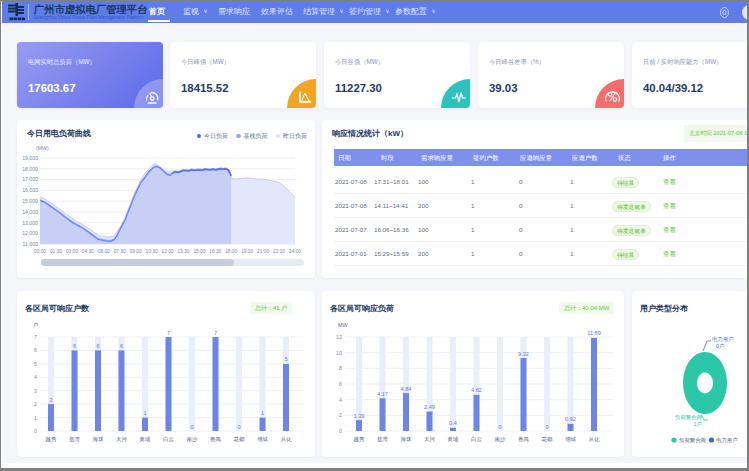  I want to click on svg-text: 03:00, so click(72, 252).